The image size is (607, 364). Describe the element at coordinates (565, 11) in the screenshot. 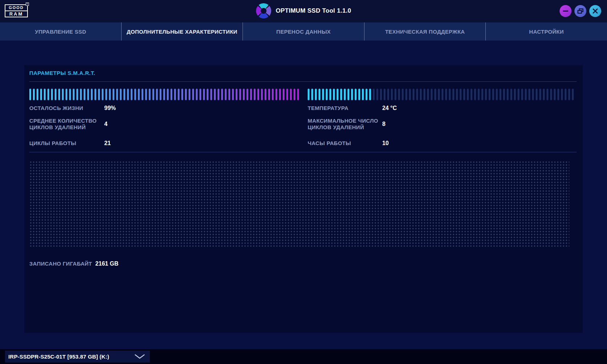

I see `minimize-icon` at that location.